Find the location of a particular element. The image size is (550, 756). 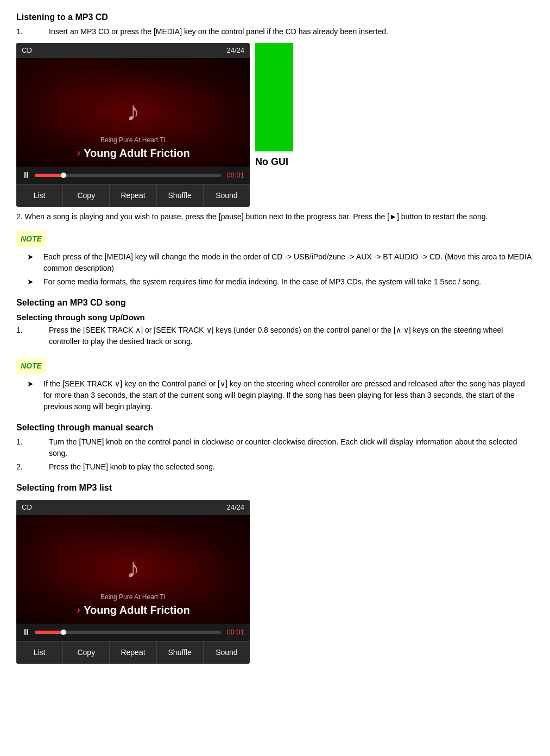

note-2: NOTE ➤ If the [SEEK TRACK ∨] key on the … is located at coordinates (275, 383).